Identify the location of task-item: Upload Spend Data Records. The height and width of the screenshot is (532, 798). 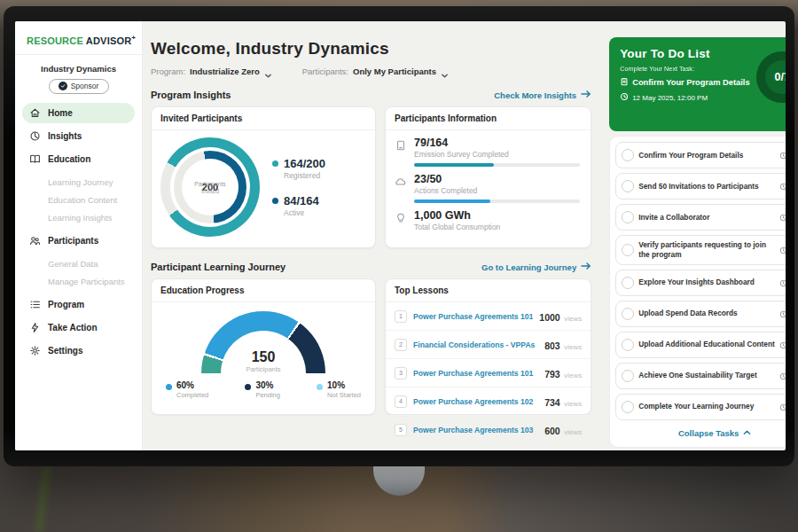
(700, 314).